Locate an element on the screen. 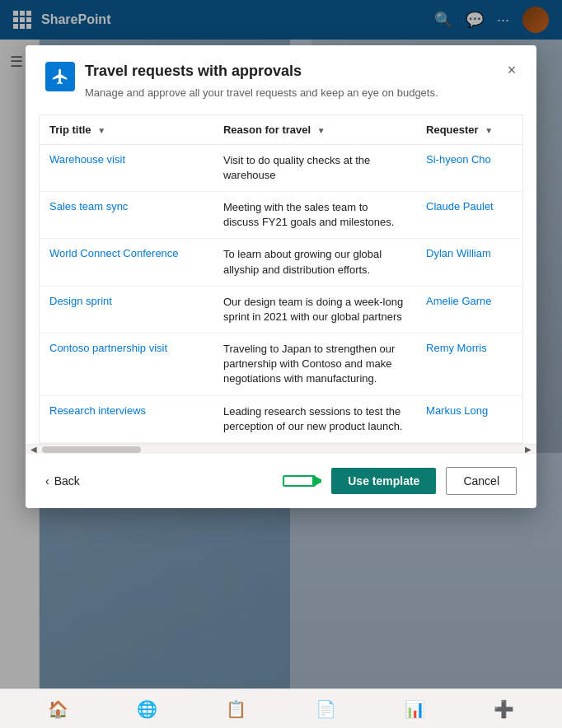 Image resolution: width=562 pixels, height=728 pixels. requester-link: Claude Paulet is located at coordinates (460, 206).